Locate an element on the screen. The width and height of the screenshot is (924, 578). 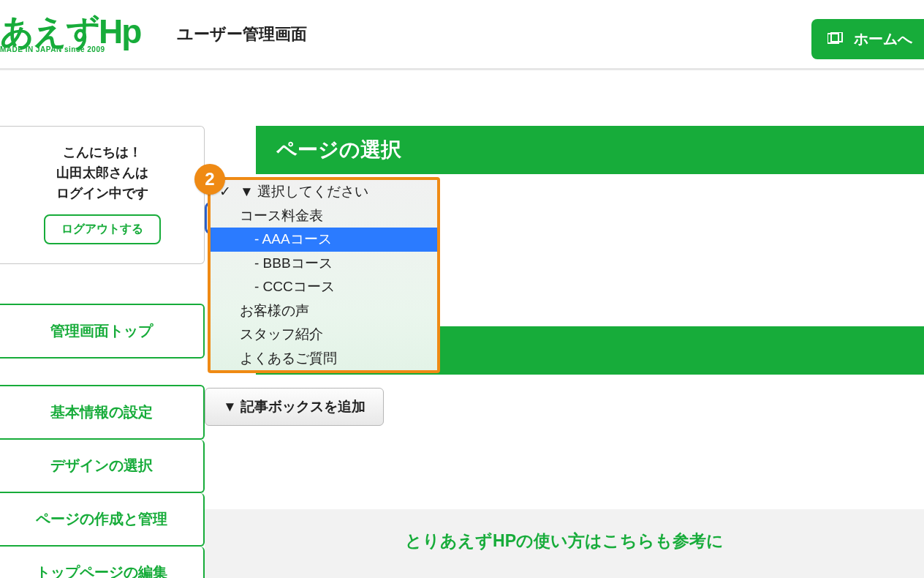
add-article-box-button: ▼ 記事ボックスを追加 is located at coordinates (294, 407).